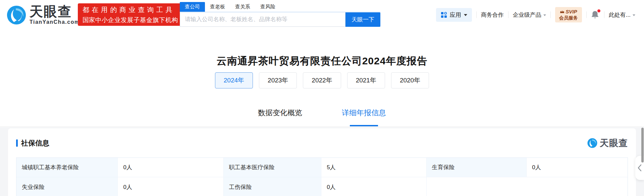 This screenshot has width=644, height=196. What do you see at coordinates (193, 7) in the screenshot?
I see `search-tab-company: 查公司` at bounding box center [193, 7].